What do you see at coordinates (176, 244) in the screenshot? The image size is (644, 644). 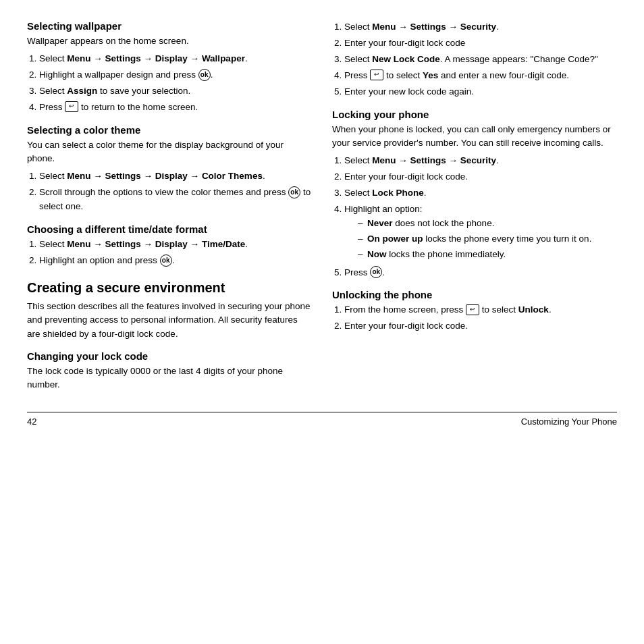 I see `list-item: Select Menu → Settings → Display → Time/…` at bounding box center [176, 244].